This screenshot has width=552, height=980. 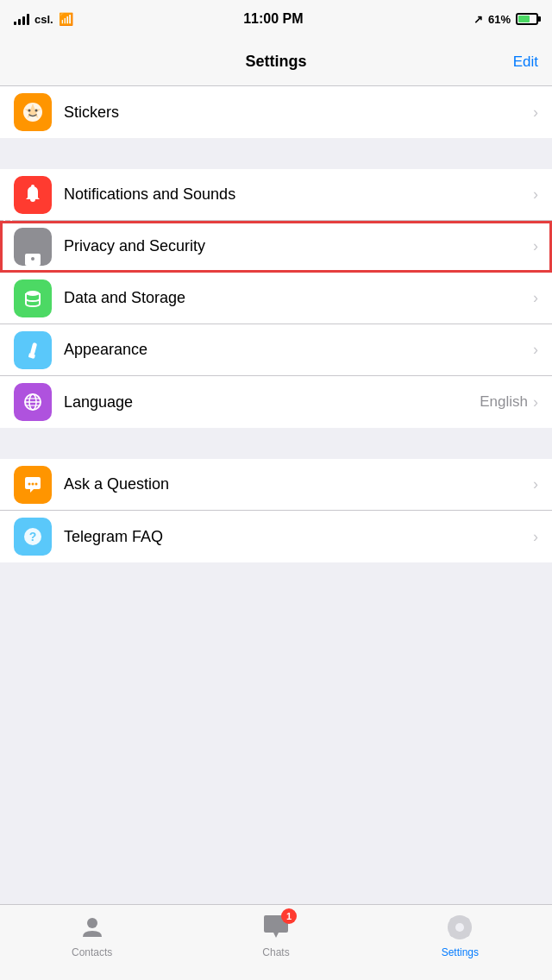 I want to click on row-stickers: Stickers ›, so click(x=276, y=112).